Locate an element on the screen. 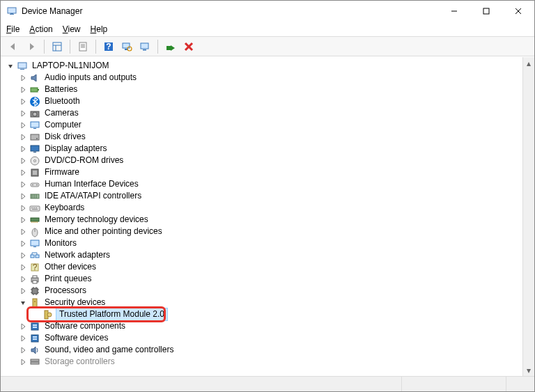  tree-category: DVD/CD-ROM drives is located at coordinates (263, 160).